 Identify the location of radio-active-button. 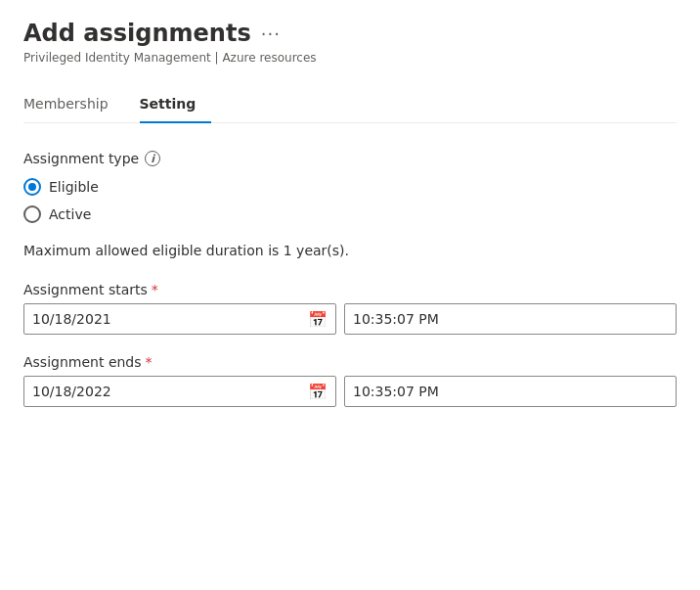
(32, 214).